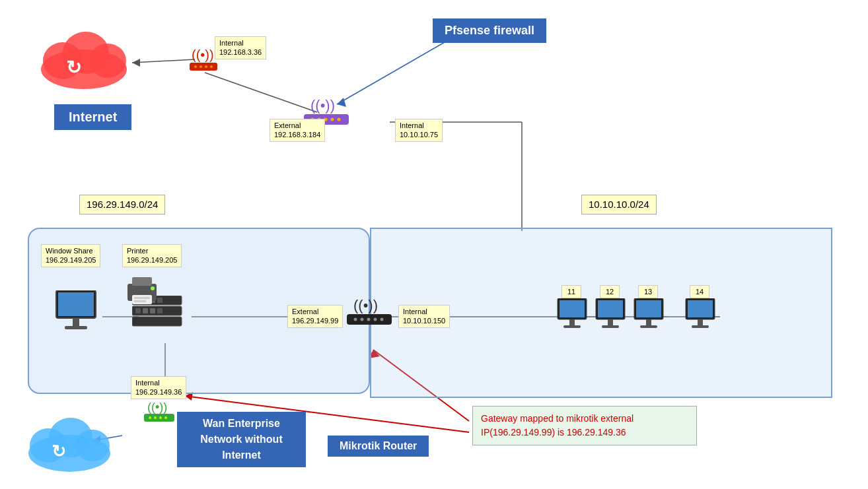 This screenshot has height=489, width=868. Describe the element at coordinates (143, 292) in the screenshot. I see `printer-icon` at that location.